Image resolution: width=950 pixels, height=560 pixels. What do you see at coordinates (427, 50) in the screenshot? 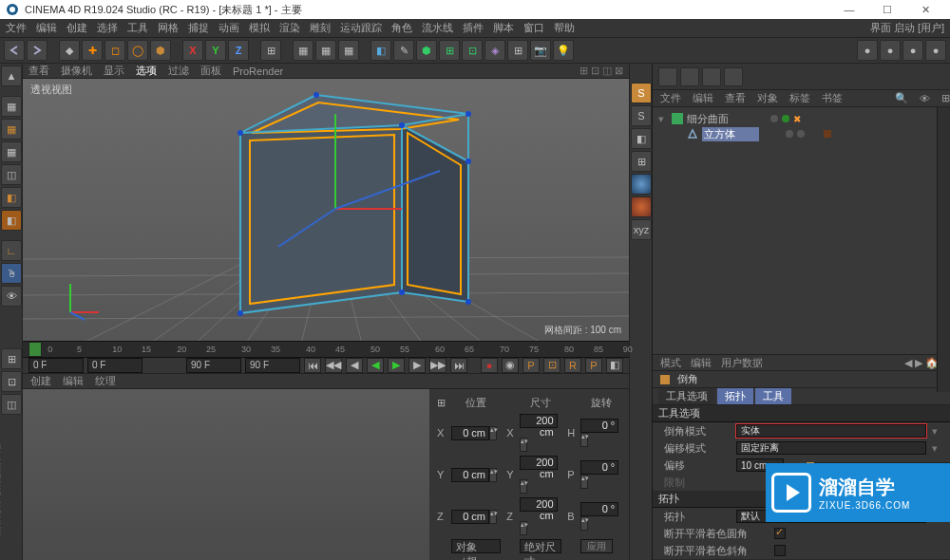
I see `generator-button: ⬢` at bounding box center [427, 50].